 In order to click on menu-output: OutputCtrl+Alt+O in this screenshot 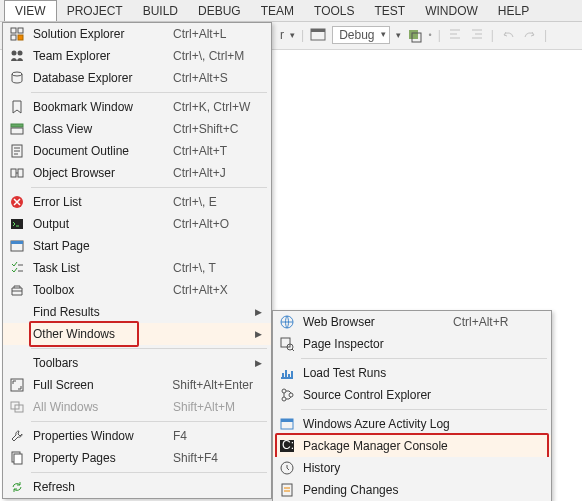, I will do `click(137, 224)`.